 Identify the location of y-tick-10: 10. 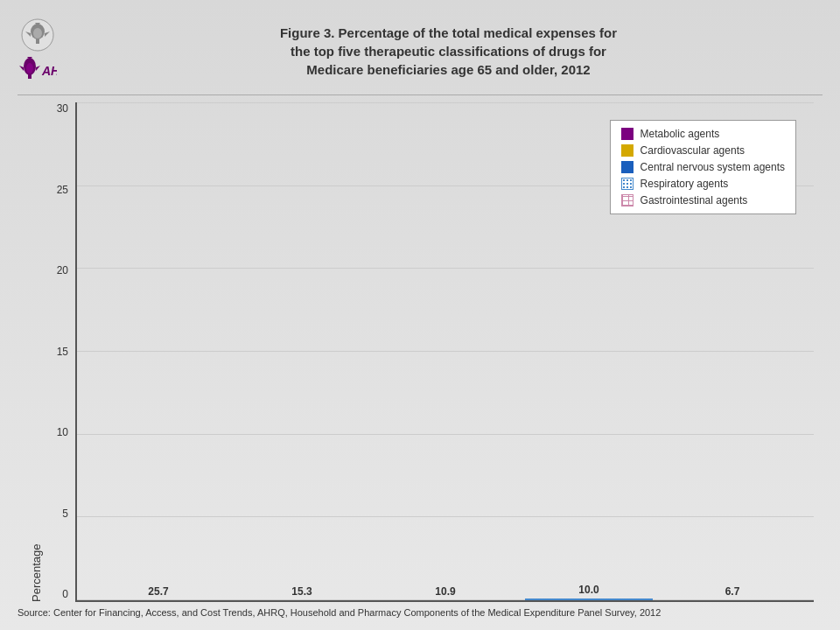
(63, 432).